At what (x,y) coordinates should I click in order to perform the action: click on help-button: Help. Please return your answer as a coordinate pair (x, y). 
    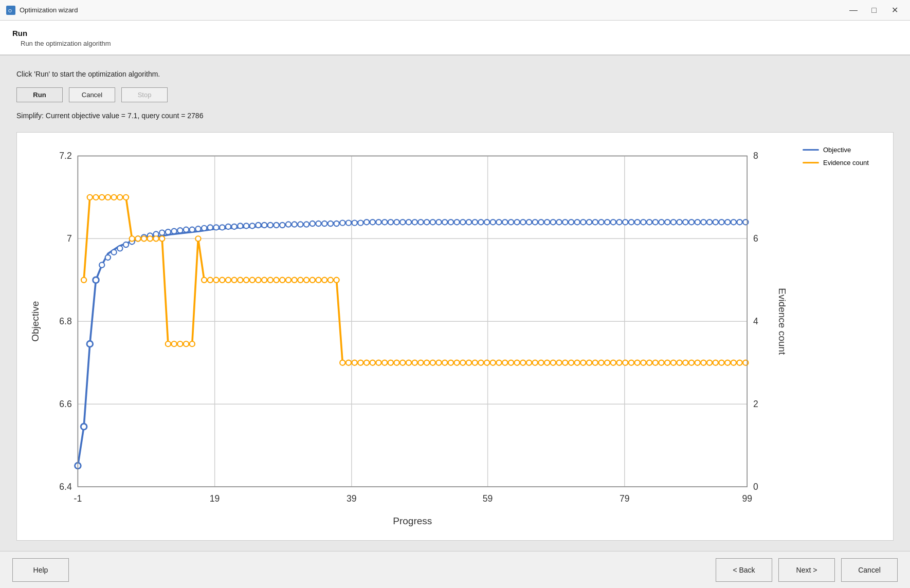
    Looking at the image, I should click on (41, 570).